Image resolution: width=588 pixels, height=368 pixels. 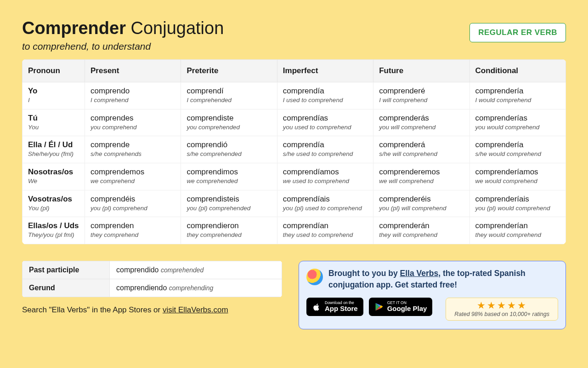 What do you see at coordinates (54, 150) in the screenshot?
I see `pronoun-cell: Ella / Él / UdShe/he/you (fml)` at bounding box center [54, 150].